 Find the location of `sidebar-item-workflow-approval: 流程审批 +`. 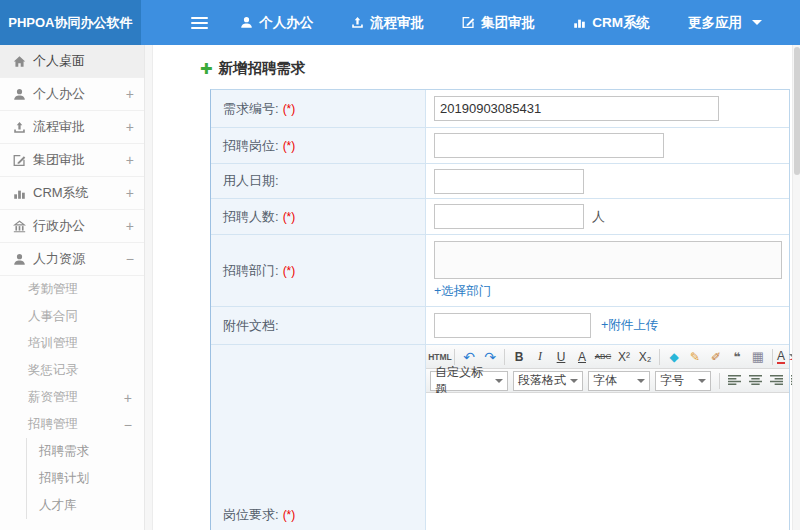

sidebar-item-workflow-approval: 流程审批 + is located at coordinates (72, 128).